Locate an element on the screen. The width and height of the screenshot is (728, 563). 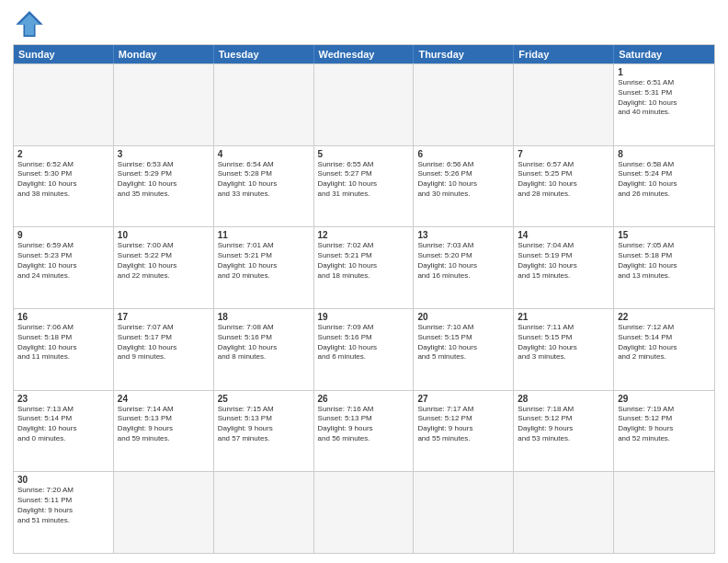
day-info: Sunrise: 7:19 AM Sunset: 5:12 PM Dayligh… is located at coordinates (664, 425).